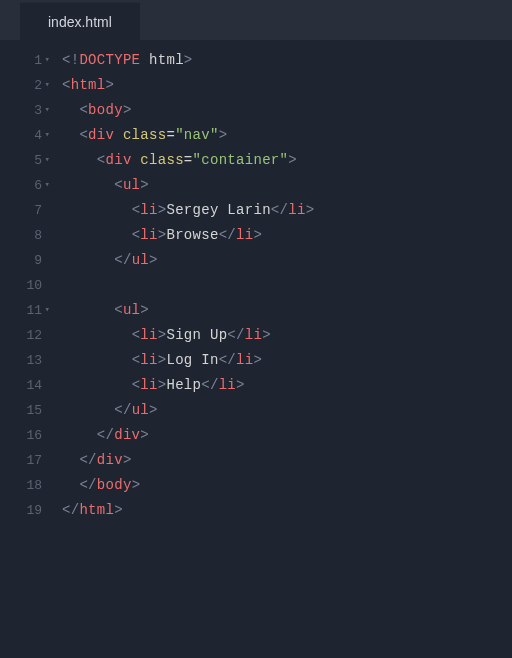 The width and height of the screenshot is (512, 658). What do you see at coordinates (21, 486) in the screenshot?
I see `line-number: 18` at bounding box center [21, 486].